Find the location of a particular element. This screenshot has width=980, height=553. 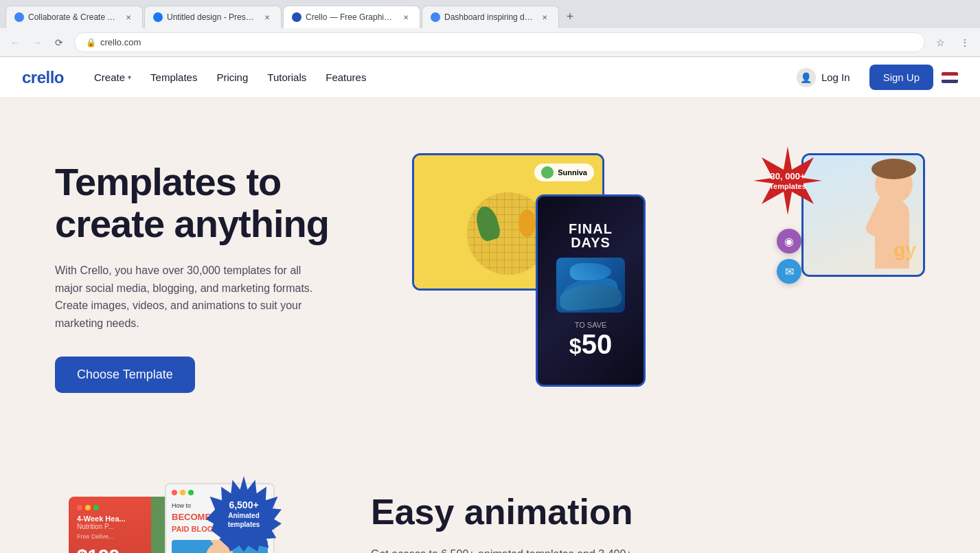

tab-1-favicon is located at coordinates (19, 17).